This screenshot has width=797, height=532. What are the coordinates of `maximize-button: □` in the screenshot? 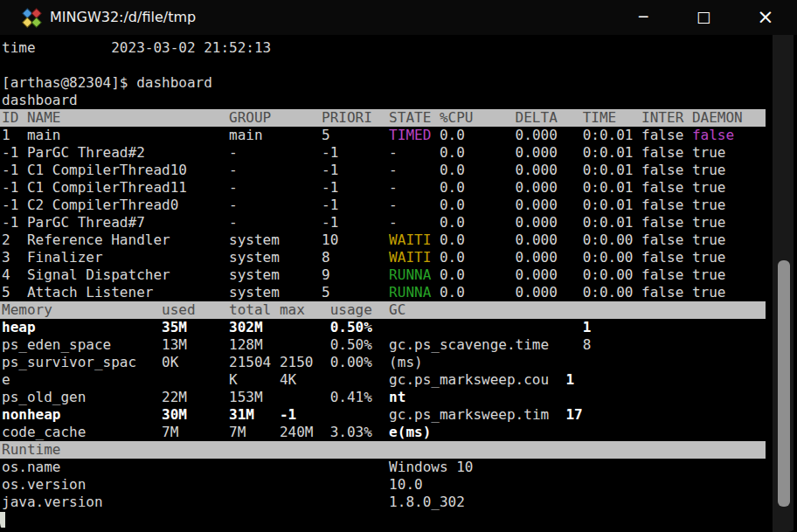 It's located at (703, 17).